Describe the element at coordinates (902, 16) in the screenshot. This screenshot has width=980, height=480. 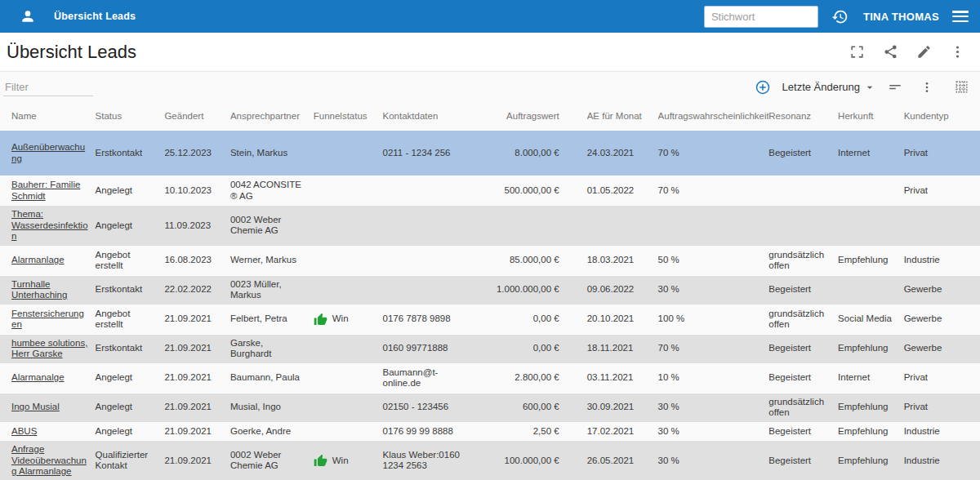
I see `user-menu: TINA THOMAS` at that location.